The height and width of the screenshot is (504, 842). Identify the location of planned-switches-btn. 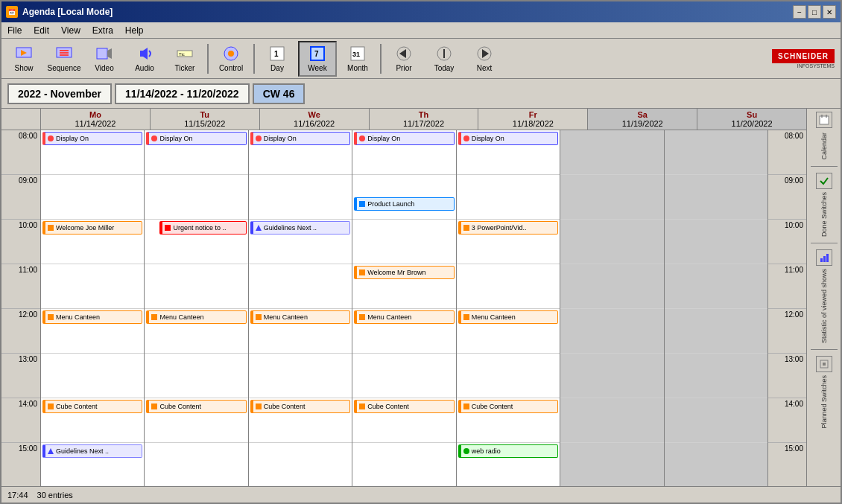
(824, 364).